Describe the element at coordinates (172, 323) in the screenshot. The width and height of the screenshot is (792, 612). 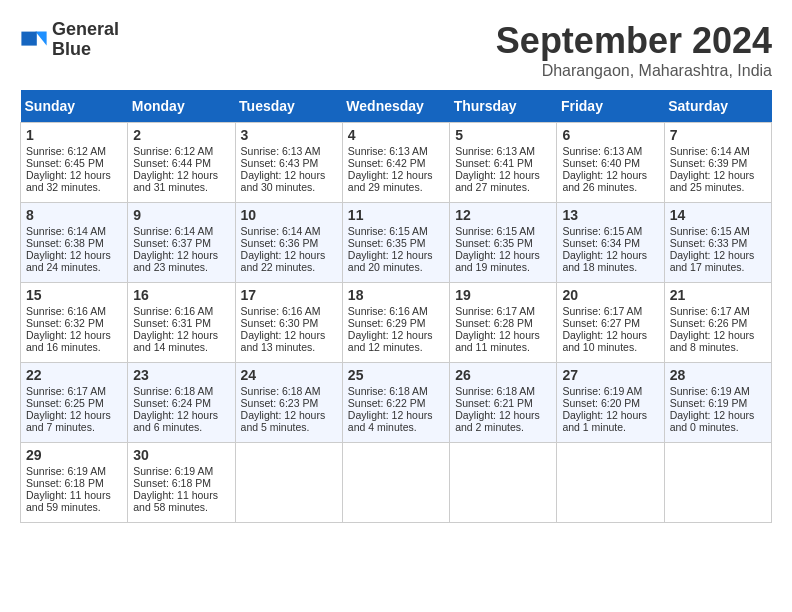
I see `sunset-label: Sunset: 6:31 PM` at that location.